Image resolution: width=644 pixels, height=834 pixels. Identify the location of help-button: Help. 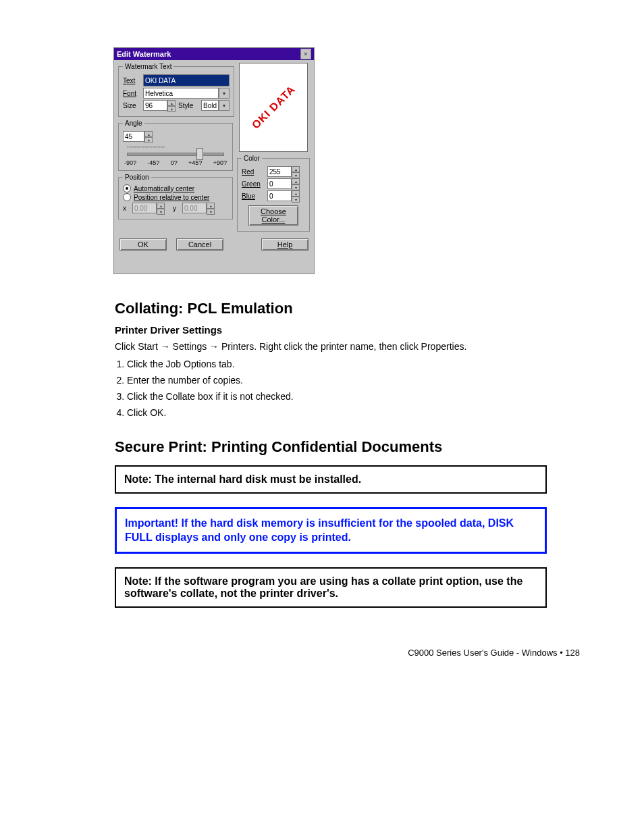
(285, 244).